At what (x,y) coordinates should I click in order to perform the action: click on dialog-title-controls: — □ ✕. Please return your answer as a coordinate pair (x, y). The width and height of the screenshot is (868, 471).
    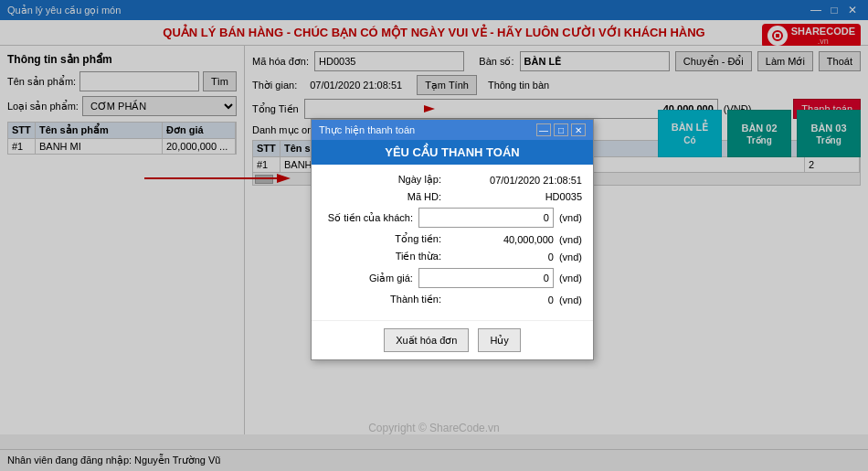
    Looking at the image, I should click on (561, 130).